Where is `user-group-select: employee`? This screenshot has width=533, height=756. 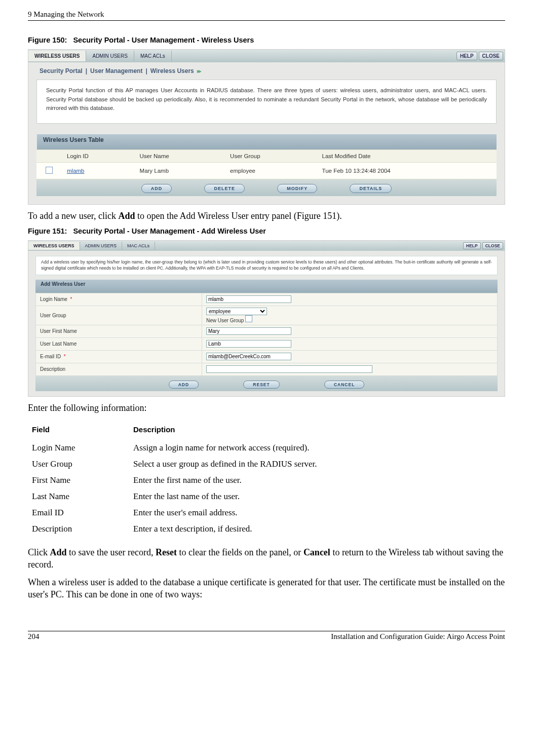 user-group-select: employee is located at coordinates (237, 311).